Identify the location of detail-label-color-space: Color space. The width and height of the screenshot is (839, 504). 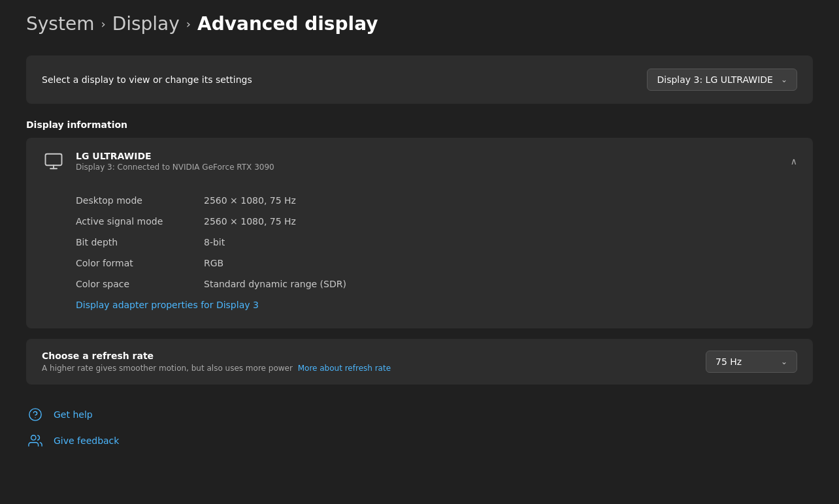
(135, 284).